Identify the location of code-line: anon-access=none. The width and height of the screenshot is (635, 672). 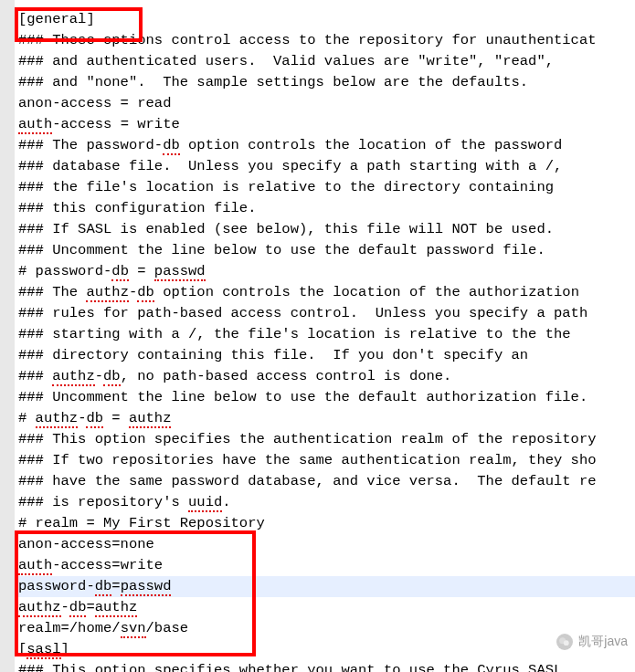
(327, 544).